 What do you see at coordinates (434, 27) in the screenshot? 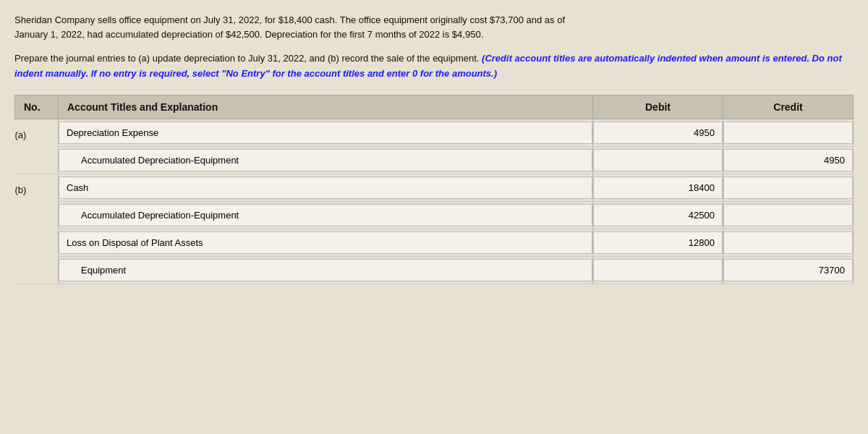
I see `intro-paragraph: Sheridan Company sells office equipment …` at bounding box center [434, 27].